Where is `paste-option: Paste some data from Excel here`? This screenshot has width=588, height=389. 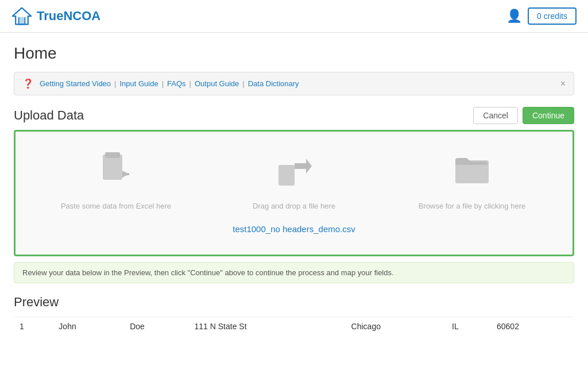
paste-option: Paste some data from Excel here is located at coordinates (116, 179).